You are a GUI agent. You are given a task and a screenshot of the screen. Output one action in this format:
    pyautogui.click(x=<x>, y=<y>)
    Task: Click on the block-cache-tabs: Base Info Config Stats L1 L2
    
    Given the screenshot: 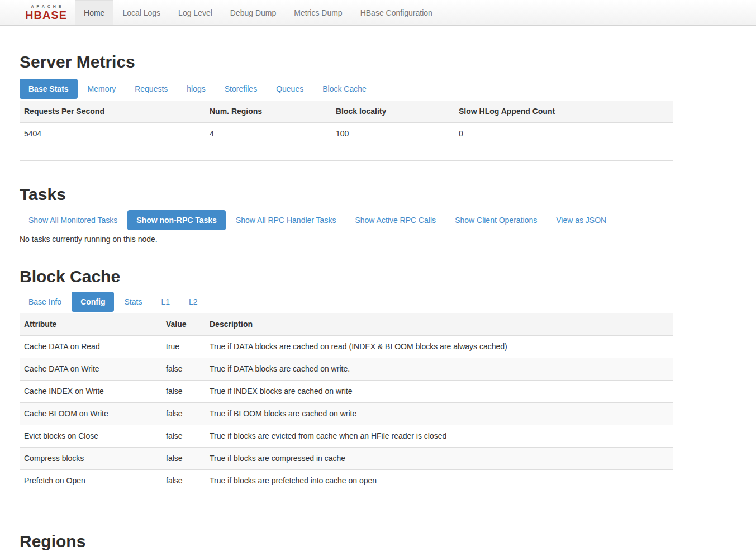 What is the action you would take?
    pyautogui.click(x=346, y=302)
    